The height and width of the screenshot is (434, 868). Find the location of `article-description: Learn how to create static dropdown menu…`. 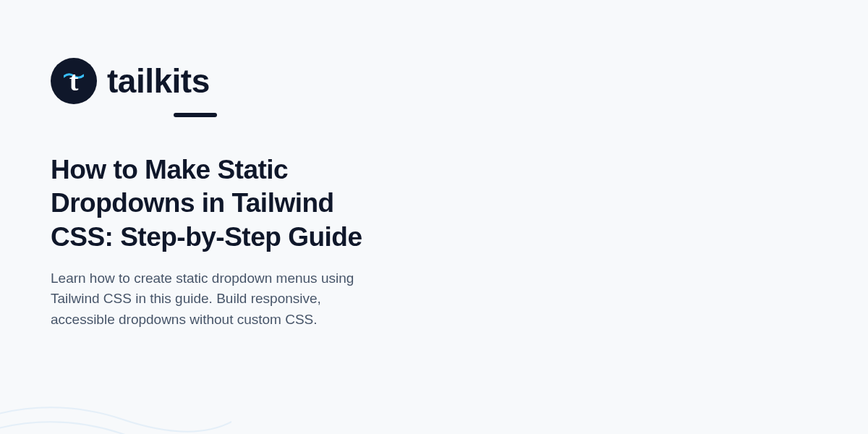

article-description: Learn how to create static dropdown menu… is located at coordinates (206, 299).